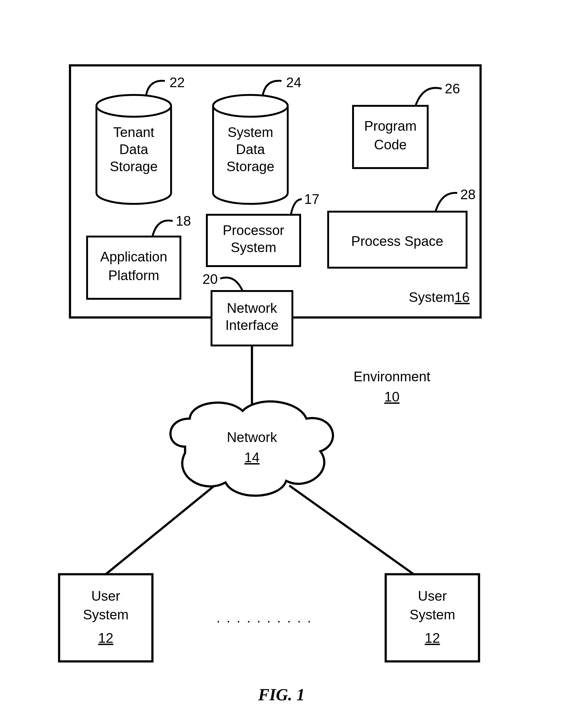  I want to click on application-platform-l1: Application, so click(134, 257).